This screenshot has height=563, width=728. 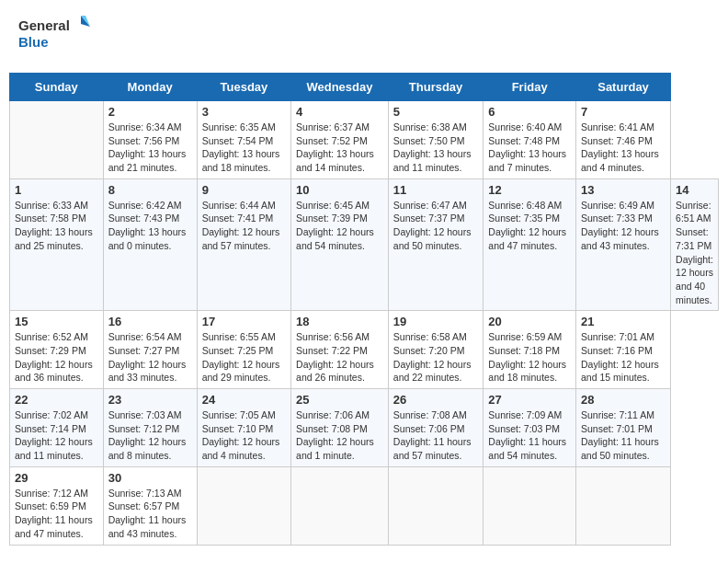 What do you see at coordinates (340, 399) in the screenshot?
I see `day-number: 25` at bounding box center [340, 399].